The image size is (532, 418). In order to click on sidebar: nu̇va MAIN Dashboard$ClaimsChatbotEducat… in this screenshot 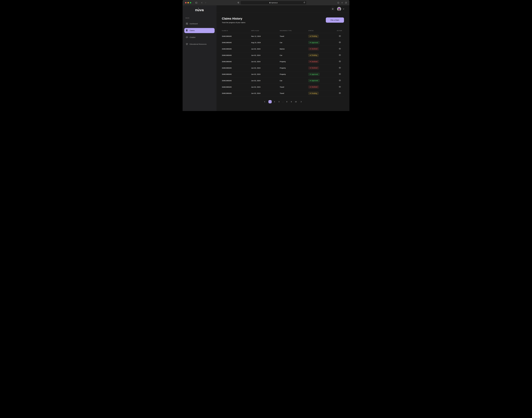, I will do `click(199, 58)`.